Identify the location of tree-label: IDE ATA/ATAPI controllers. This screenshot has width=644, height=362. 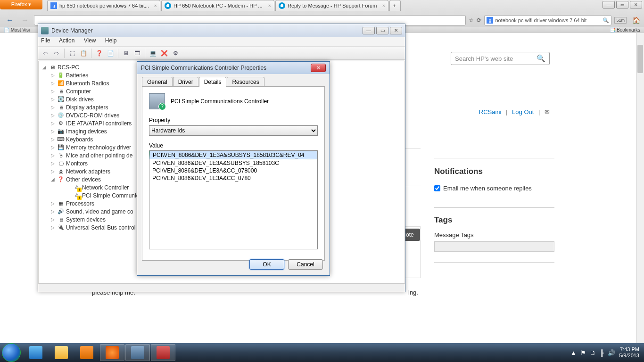
(99, 123).